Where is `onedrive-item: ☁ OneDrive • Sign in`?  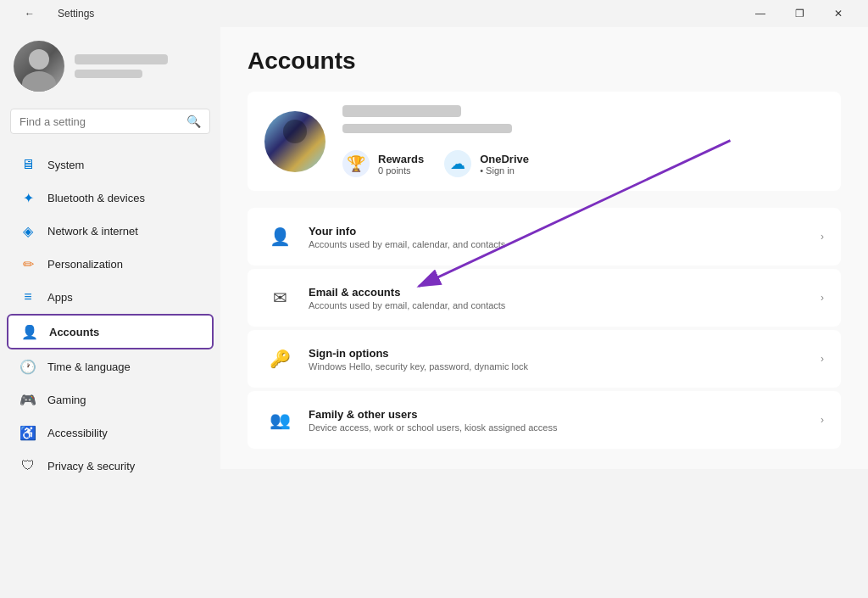
onedrive-item: ☁ OneDrive • Sign in is located at coordinates (487, 164).